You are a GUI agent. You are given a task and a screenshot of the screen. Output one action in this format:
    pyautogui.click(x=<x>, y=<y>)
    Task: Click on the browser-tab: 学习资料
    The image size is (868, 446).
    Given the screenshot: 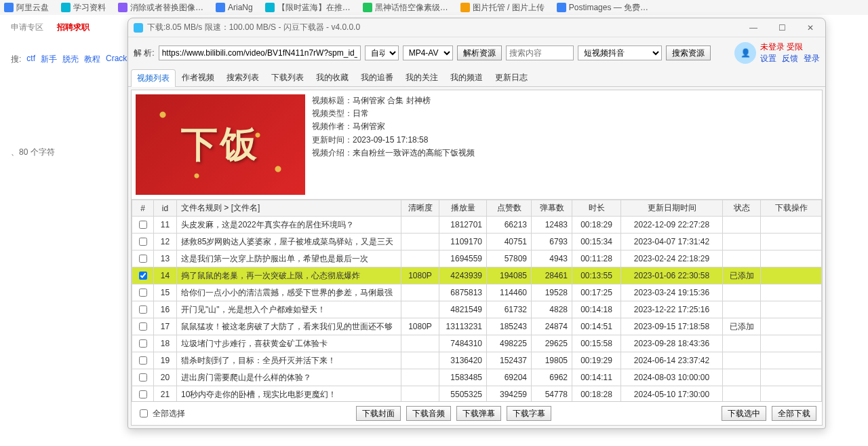 What is the action you would take?
    pyautogui.click(x=83, y=8)
    